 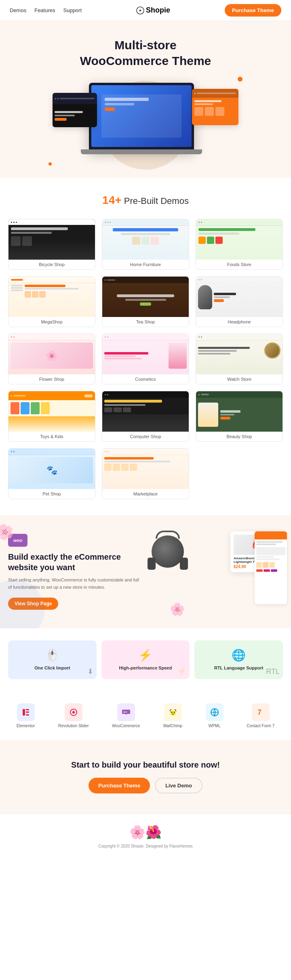 I want to click on woo-preview-card, so click(x=271, y=568).